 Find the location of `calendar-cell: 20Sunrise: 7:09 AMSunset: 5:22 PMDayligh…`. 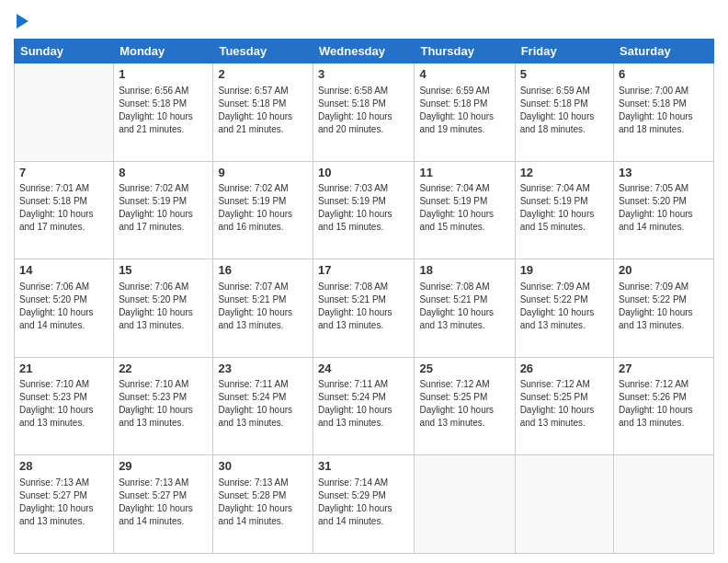

calendar-cell: 20Sunrise: 7:09 AMSunset: 5:22 PMDayligh… is located at coordinates (664, 309).